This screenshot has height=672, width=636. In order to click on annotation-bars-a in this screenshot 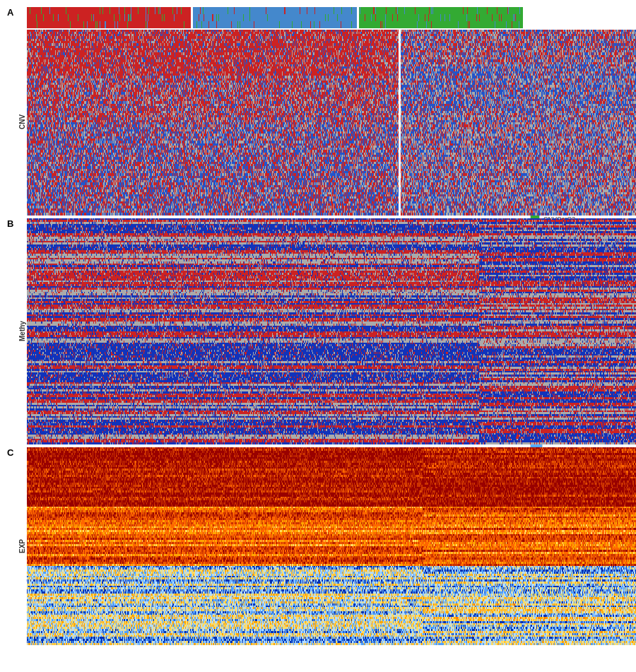, I will do `click(275, 18)`.